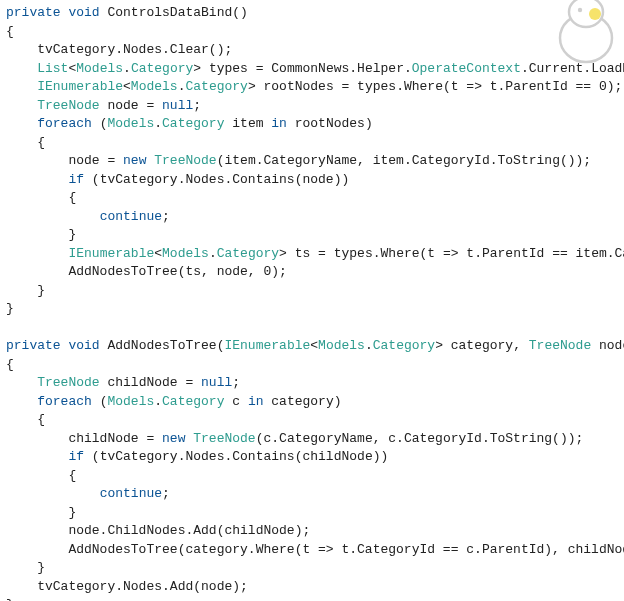  Describe the element at coordinates (330, 124) in the screenshot. I see `code-token: rootNodes)` at that location.